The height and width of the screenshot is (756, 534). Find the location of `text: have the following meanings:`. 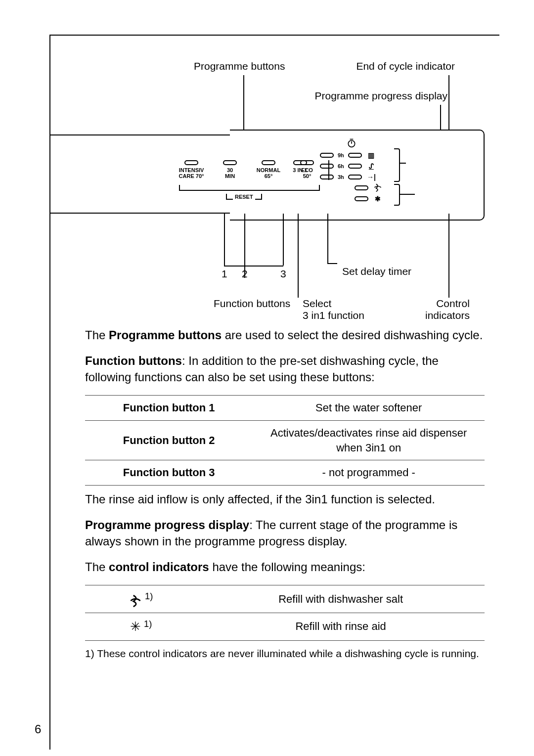

text: have the following meanings: is located at coordinates (287, 567).